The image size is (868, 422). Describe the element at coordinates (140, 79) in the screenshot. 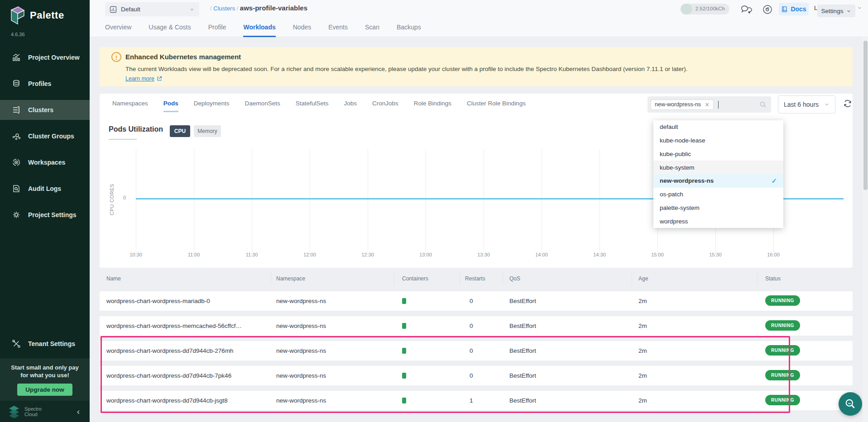

I see `learn-more-label: Learn more` at that location.